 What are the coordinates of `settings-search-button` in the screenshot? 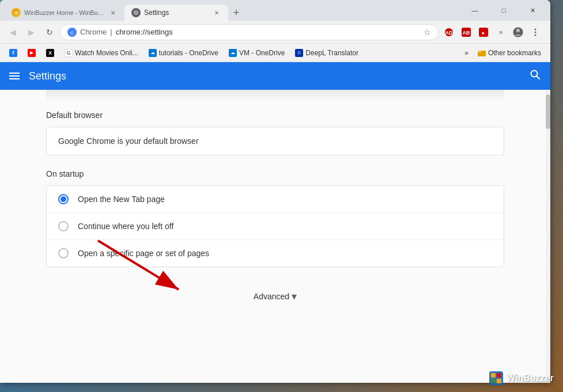 It's located at (535, 76).